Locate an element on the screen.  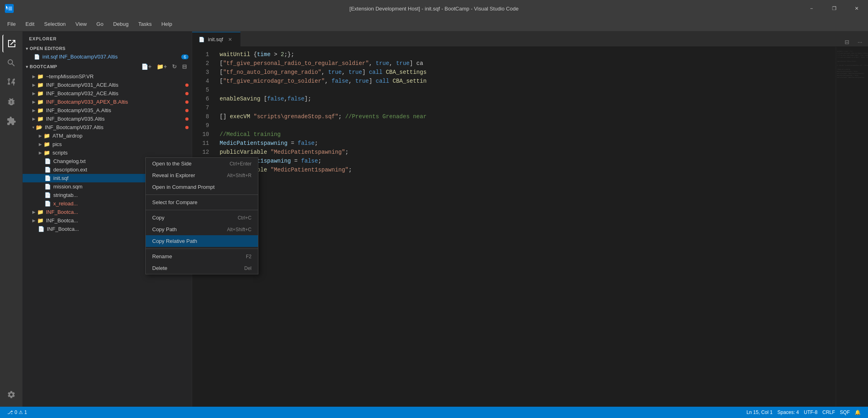
tree-item-label: scripts is located at coordinates (60, 153).